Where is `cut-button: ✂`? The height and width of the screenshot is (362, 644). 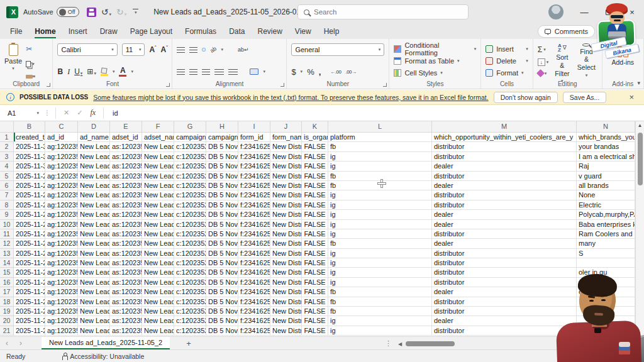
cut-button: ✂ is located at coordinates (30, 49).